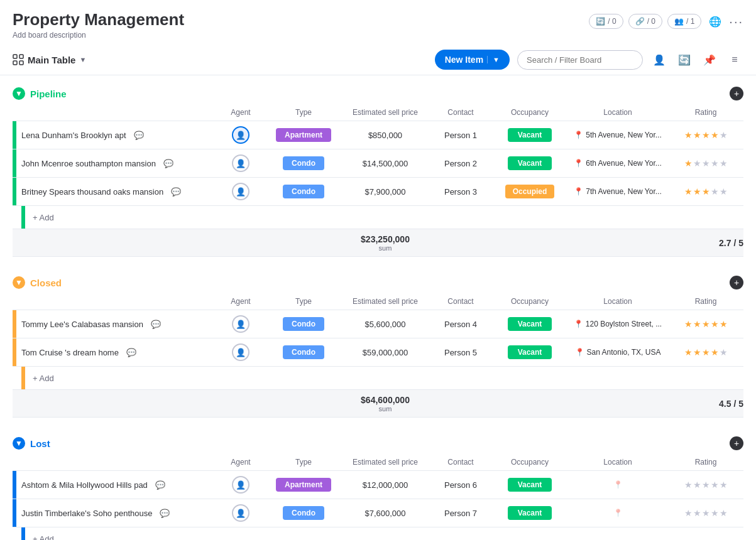 The height and width of the screenshot is (540, 756). I want to click on automations-icon: 🔄, so click(601, 21).